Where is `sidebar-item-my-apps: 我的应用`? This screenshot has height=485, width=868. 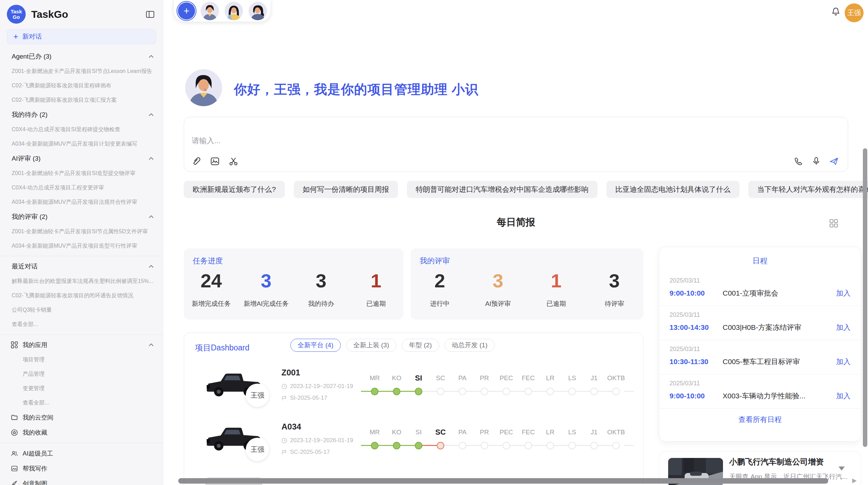
sidebar-item-my-apps: 我的应用 is located at coordinates (82, 345).